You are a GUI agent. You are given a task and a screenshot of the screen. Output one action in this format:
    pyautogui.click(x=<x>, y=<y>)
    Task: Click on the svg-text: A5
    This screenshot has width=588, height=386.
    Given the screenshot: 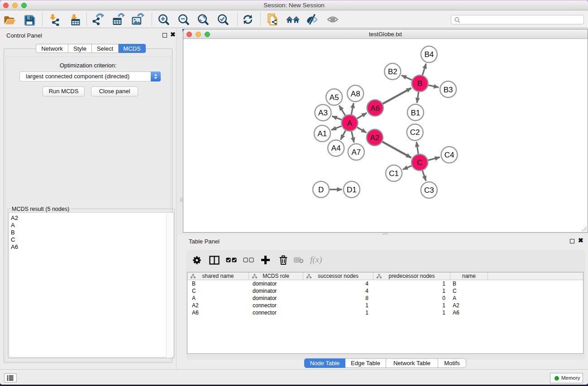 What is the action you would take?
    pyautogui.click(x=334, y=98)
    